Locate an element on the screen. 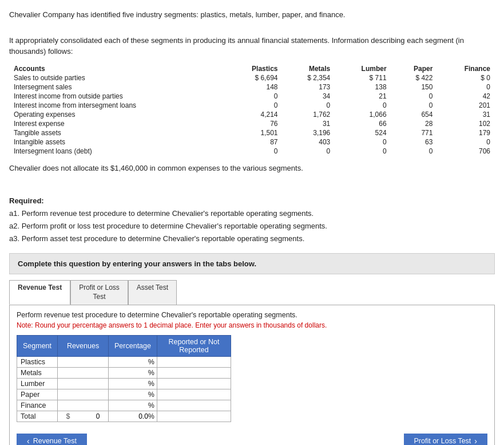 The image size is (504, 445). segment-name-cell: Lumber is located at coordinates (38, 384).